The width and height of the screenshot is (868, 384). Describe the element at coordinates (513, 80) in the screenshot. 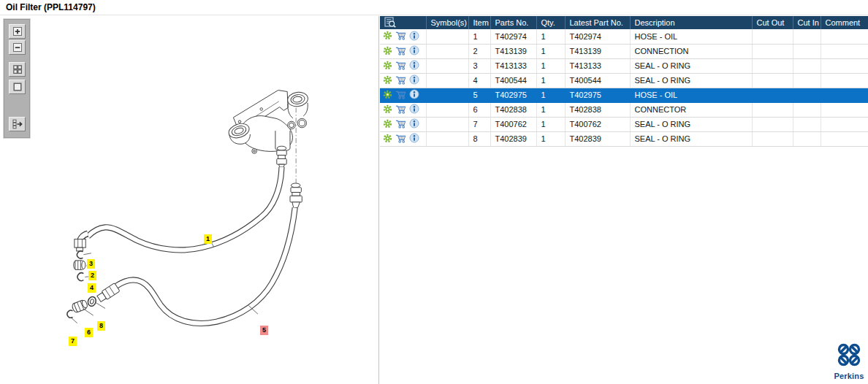

I see `cell-parts-no: T400544` at that location.